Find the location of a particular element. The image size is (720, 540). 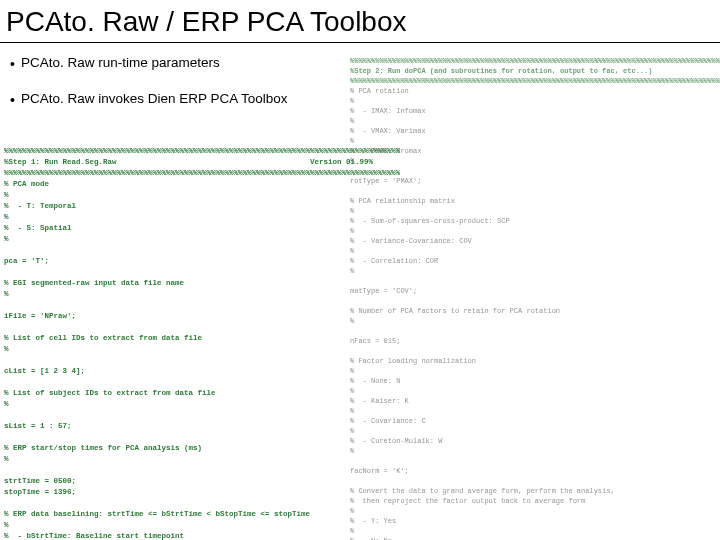

bullet-text: PCAto. Raw run-time parameters is located at coordinates (120, 62).